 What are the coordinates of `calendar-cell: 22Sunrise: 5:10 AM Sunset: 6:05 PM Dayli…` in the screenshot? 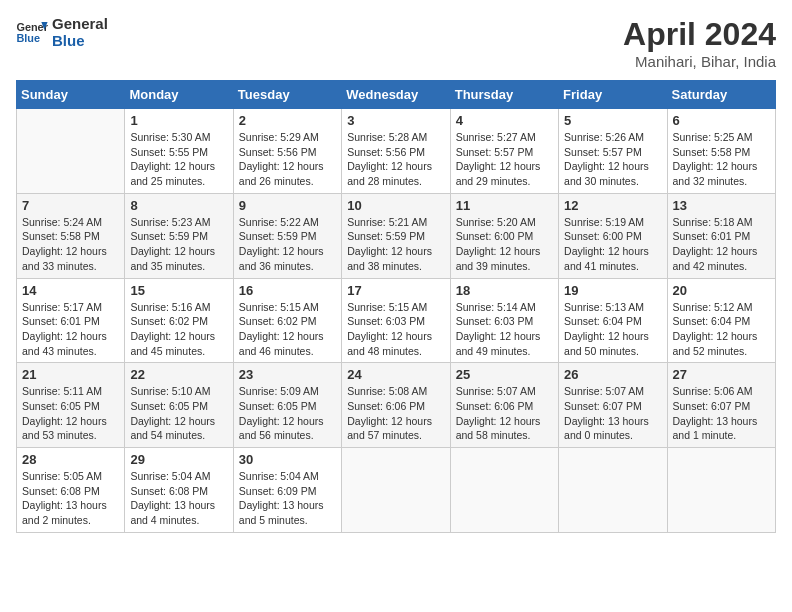 It's located at (179, 406).